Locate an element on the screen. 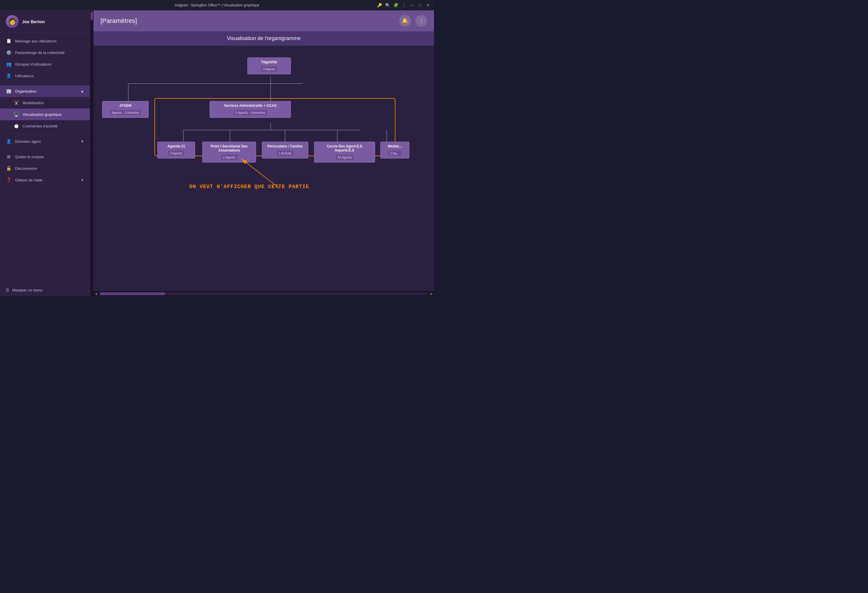 The width and height of the screenshot is (868, 593). node-cercle-sub: 42 Agents is located at coordinates (345, 157).